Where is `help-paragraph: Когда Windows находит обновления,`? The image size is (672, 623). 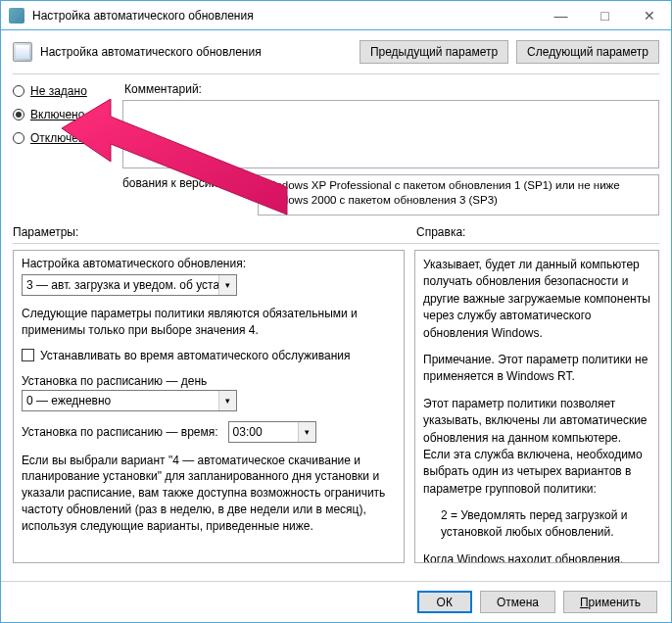
help-paragraph: Когда Windows находит обновления, is located at coordinates (537, 557).